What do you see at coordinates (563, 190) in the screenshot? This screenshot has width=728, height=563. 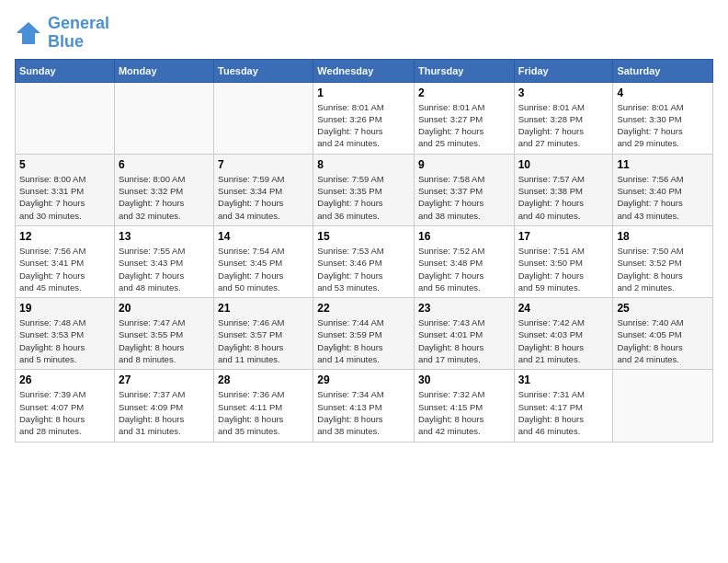 I see `calendar-cell: 10Sunrise: 7:57 AM Sunset: 3:38 PM Dayli…` at bounding box center [563, 190].